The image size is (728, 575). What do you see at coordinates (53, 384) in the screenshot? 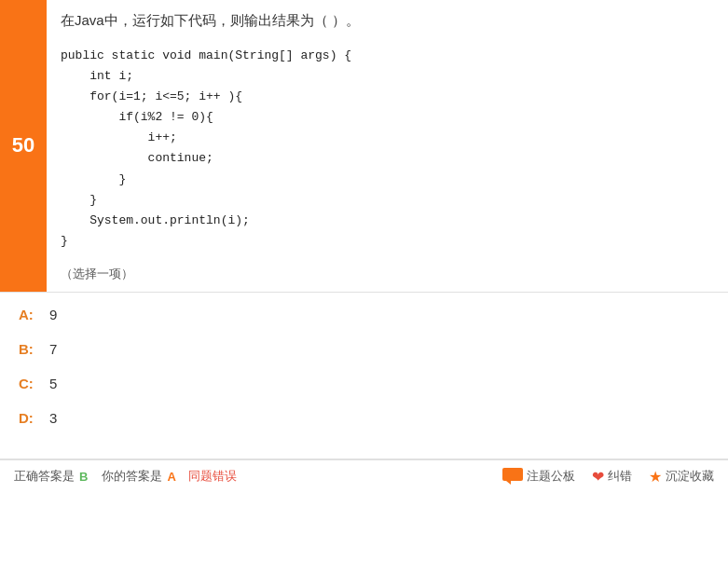
I see `option-c-value: 5` at bounding box center [53, 384].